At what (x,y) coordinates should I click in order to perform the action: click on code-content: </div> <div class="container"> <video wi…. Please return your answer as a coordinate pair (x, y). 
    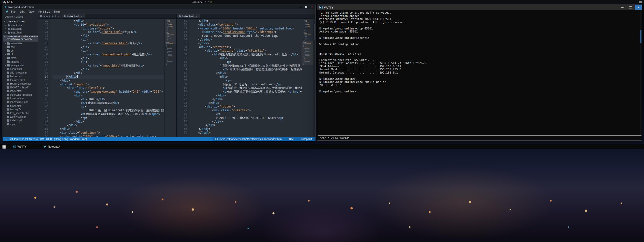
    Looking at the image, I should click on (246, 78).